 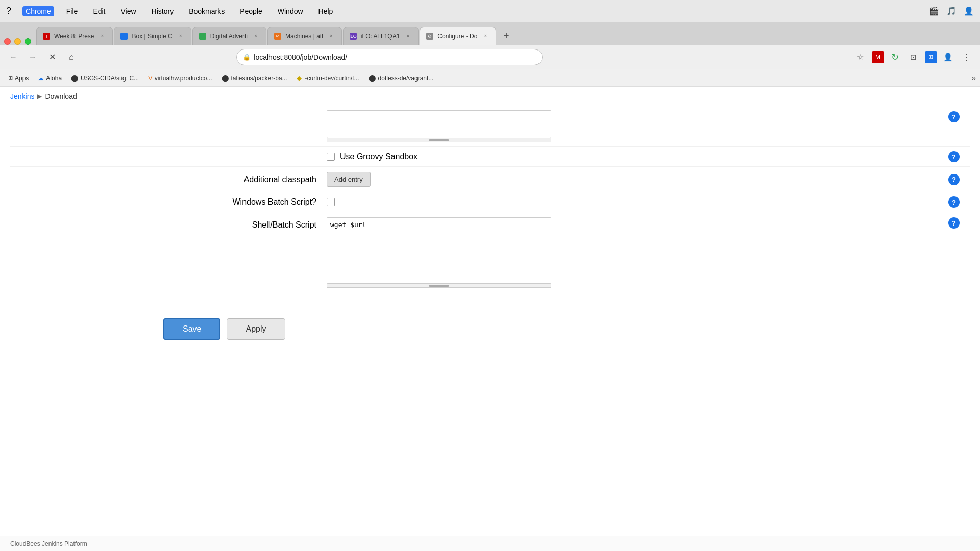 I want to click on bookmark-aloha-label: Aloha, so click(x=54, y=78).